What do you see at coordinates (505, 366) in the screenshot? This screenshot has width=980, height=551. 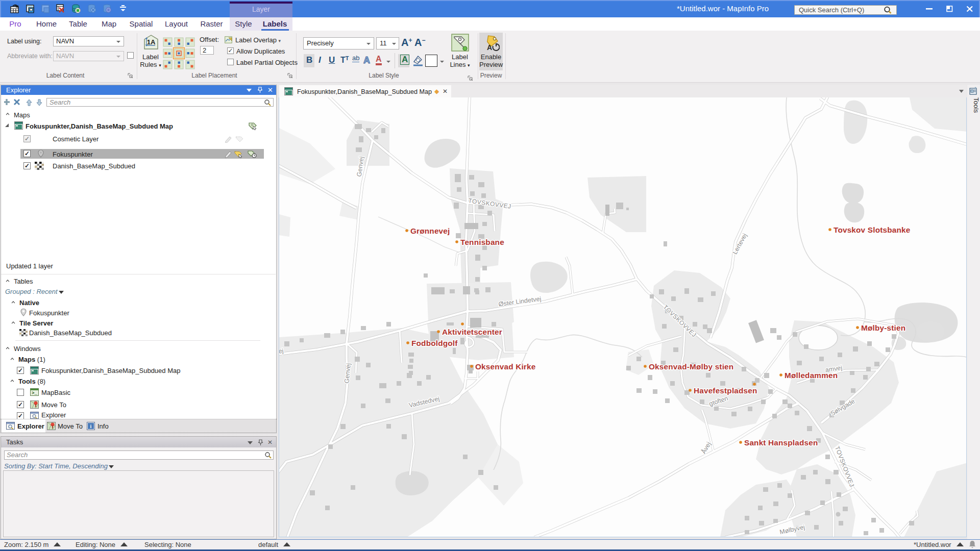 I see `svg-text: Oksenvad Kirke` at bounding box center [505, 366].